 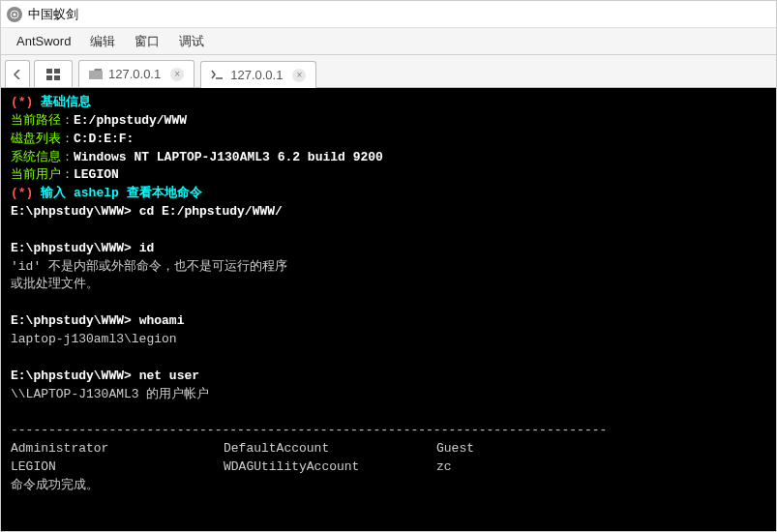 I want to click on window-title: 中国蚁剑, so click(x=53, y=15).